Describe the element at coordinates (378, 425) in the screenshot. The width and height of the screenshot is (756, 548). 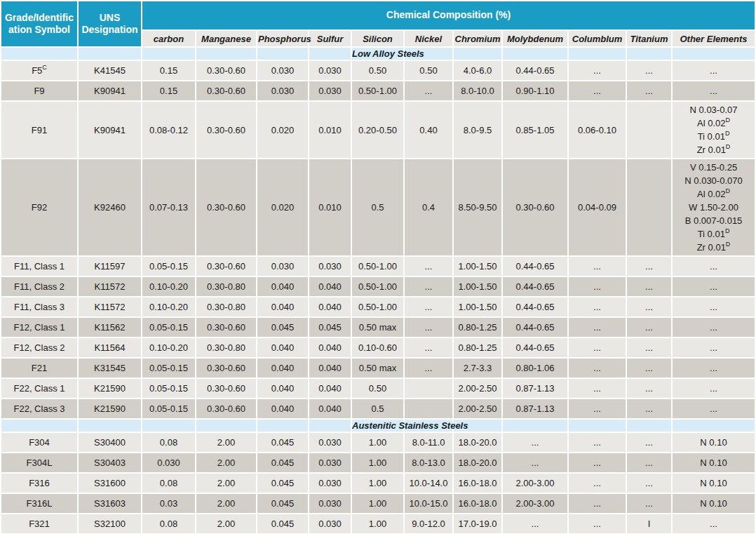
I see `section-header-row: Austenitic Stainless Steels` at that location.